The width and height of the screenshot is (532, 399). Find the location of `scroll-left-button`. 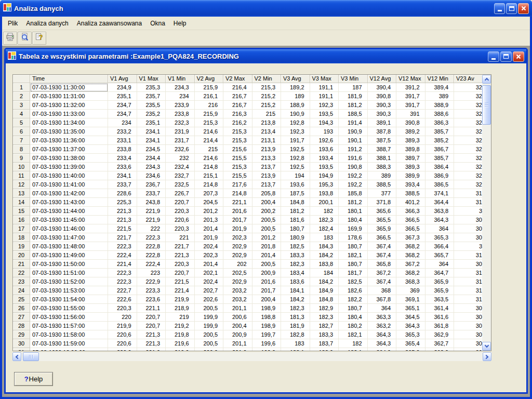

scroll-left-button is located at coordinates (17, 356).